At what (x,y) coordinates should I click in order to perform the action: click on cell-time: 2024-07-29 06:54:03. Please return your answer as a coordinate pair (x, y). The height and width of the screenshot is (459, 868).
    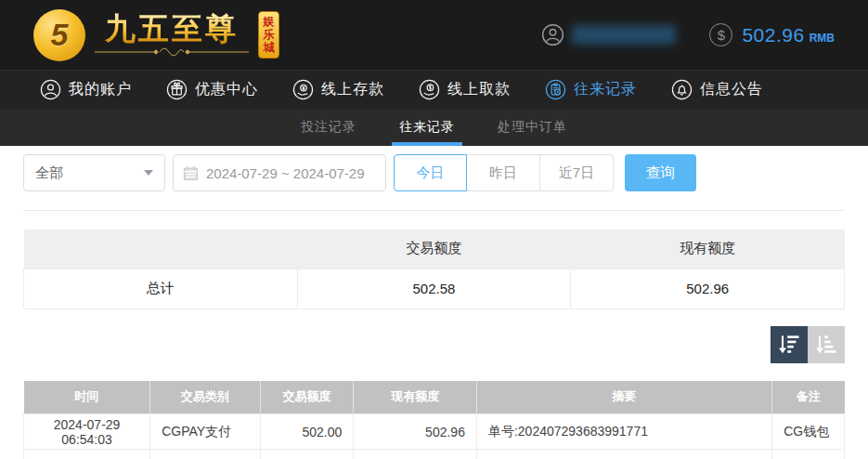
    Looking at the image, I should click on (87, 432).